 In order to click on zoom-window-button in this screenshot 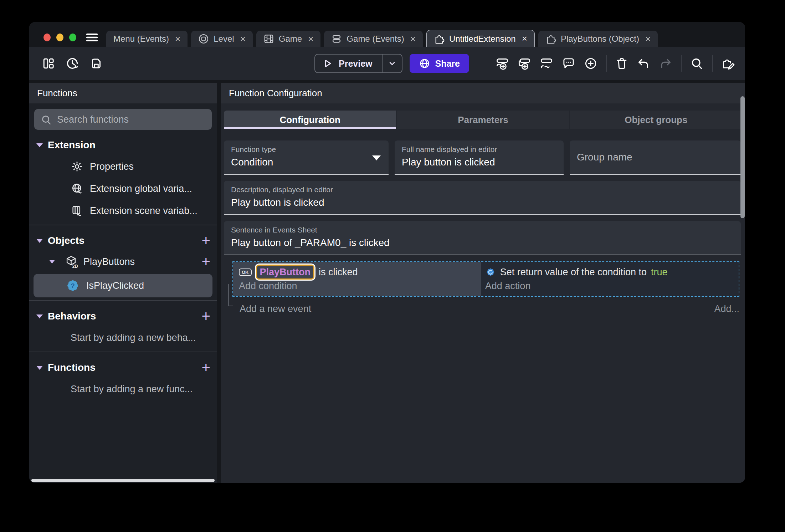, I will do `click(73, 37)`.